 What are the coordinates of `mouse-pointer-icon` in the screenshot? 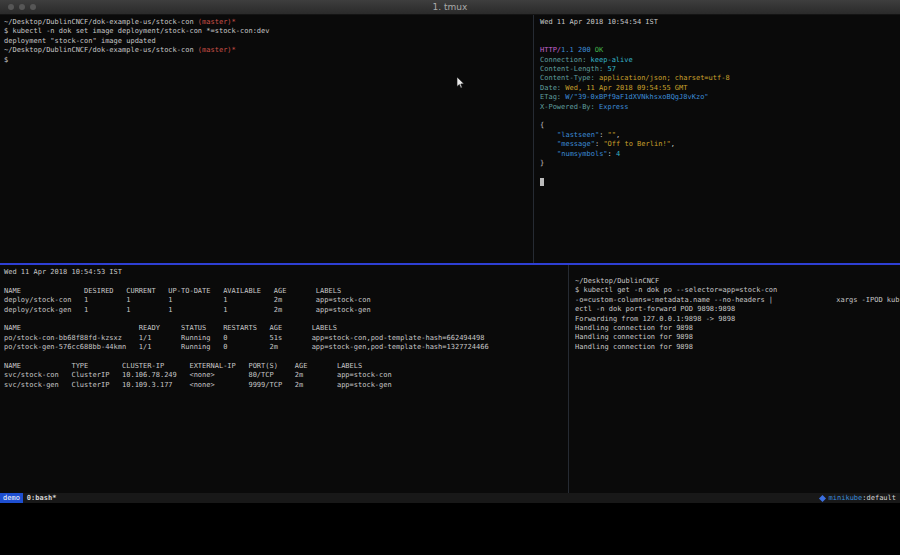 It's located at (460, 83).